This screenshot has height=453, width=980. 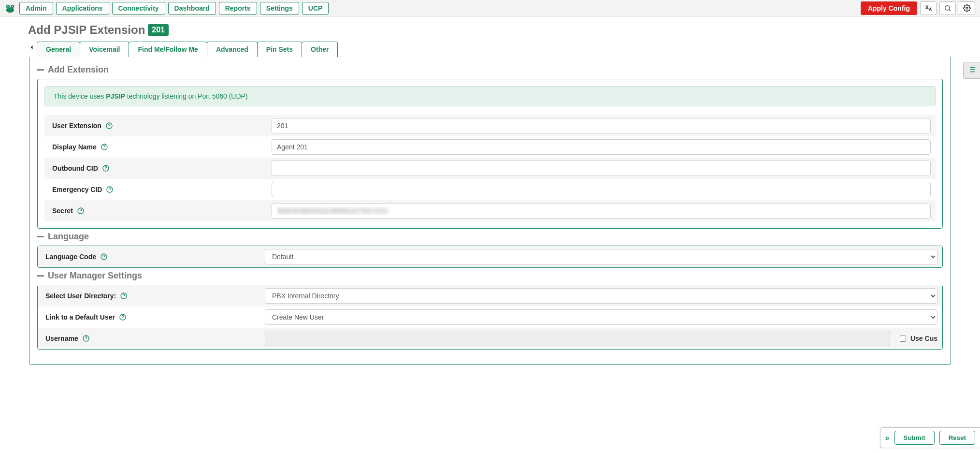 I want to click on nav-settings: Settings, so click(x=279, y=8).